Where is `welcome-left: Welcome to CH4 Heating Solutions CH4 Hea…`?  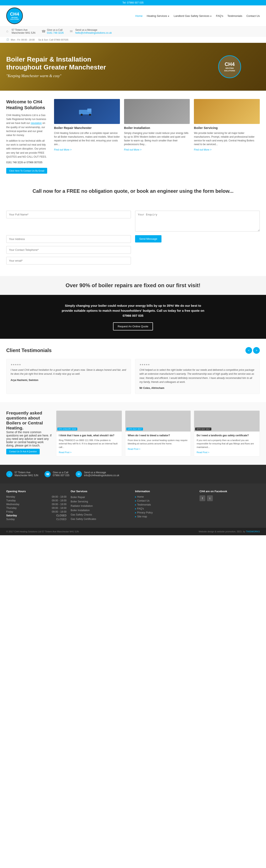 welcome-left: Welcome to CH4 Heating Solutions CH4 Hea… is located at coordinates (27, 136).